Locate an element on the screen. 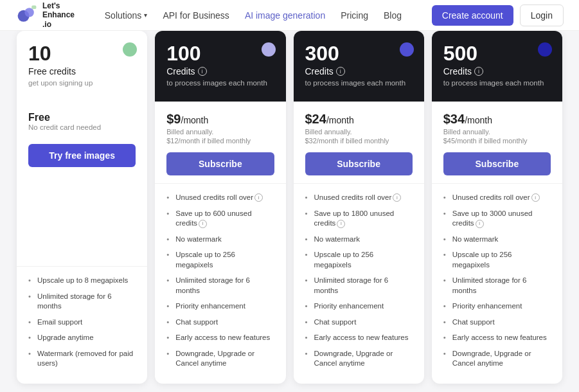 This screenshot has width=579, height=392. feature-item: Email support is located at coordinates (82, 323).